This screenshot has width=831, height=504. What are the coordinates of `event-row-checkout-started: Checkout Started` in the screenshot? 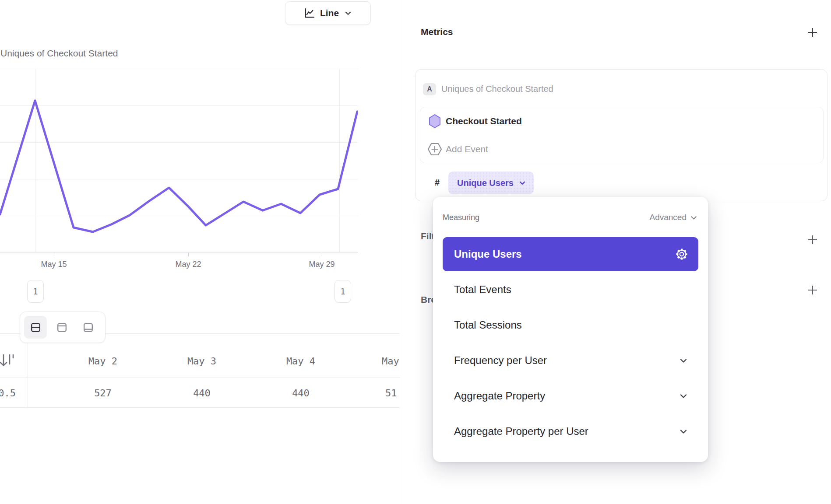 It's located at (622, 121).